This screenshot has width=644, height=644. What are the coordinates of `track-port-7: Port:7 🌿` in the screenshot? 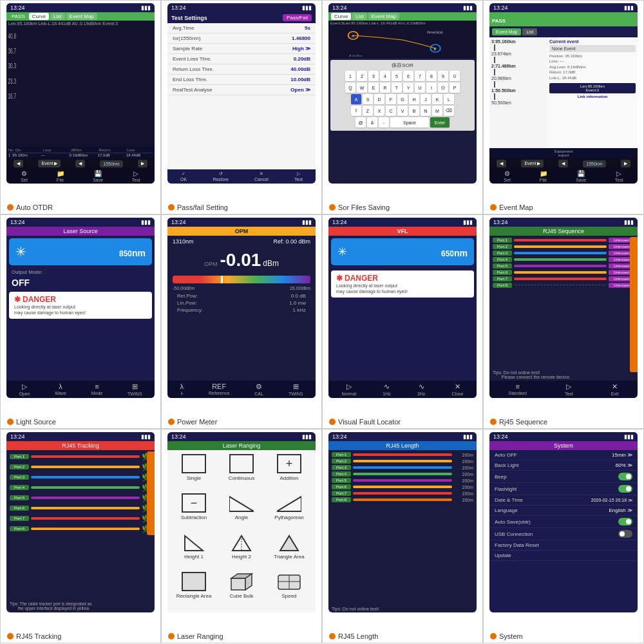 It's located at (80, 518).